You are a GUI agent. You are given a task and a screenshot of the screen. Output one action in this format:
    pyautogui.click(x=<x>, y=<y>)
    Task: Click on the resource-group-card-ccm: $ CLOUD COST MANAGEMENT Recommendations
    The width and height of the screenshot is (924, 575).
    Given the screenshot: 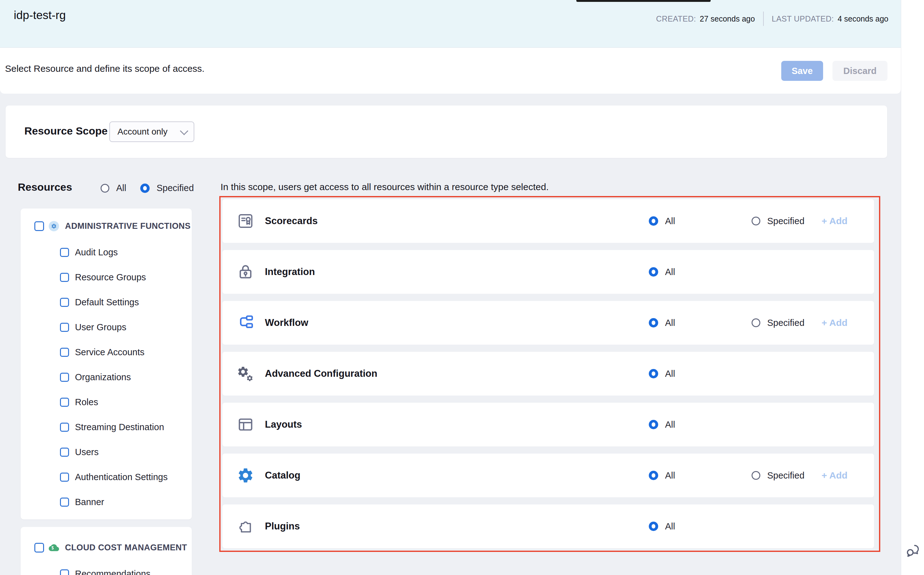 What is the action you would take?
    pyautogui.click(x=106, y=551)
    